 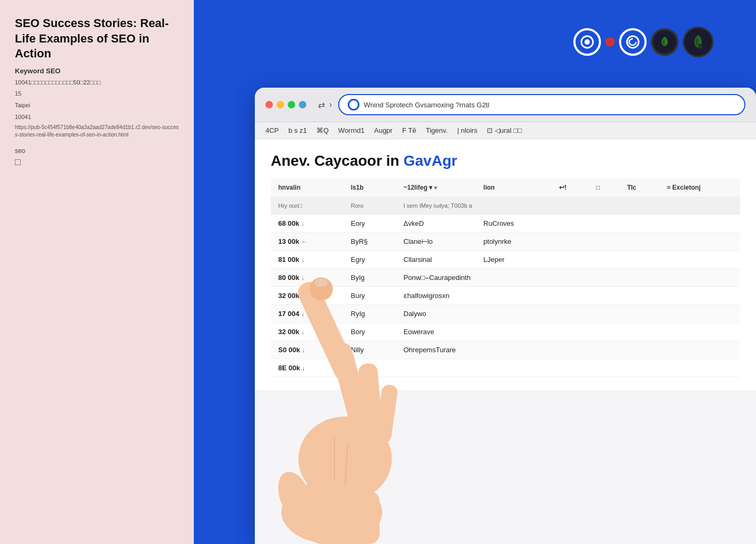 I want to click on cell-num-2: 13 00k ←, so click(x=307, y=241).